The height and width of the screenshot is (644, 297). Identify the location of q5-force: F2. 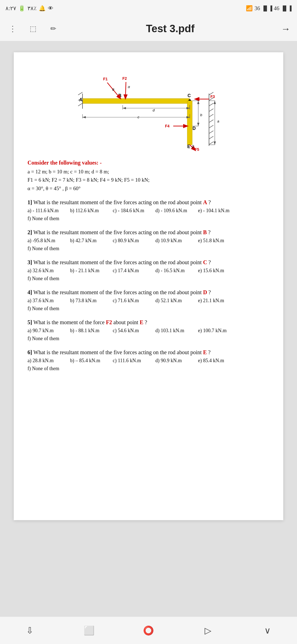
(109, 322).